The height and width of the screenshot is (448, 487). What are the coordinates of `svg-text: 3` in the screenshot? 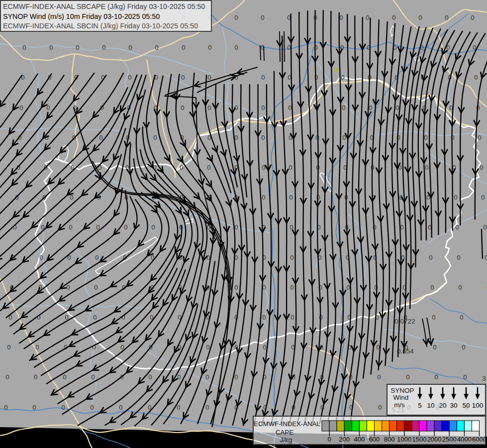 It's located at (484, 378).